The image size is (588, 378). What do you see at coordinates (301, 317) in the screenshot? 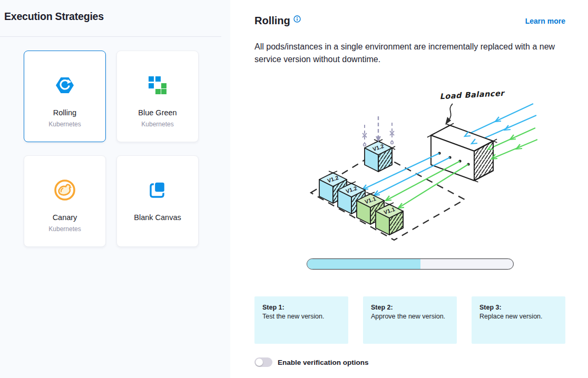
I see `step-text: Test the new version.` at bounding box center [301, 317].